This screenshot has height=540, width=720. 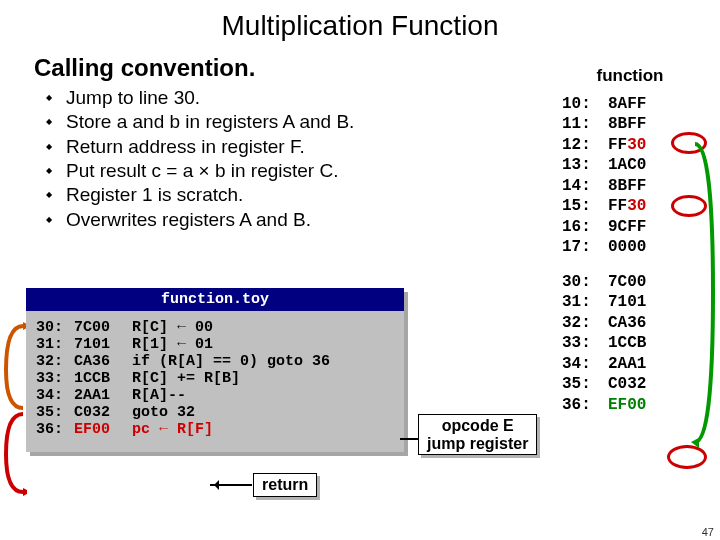 I want to click on code-row: 31:7101R[1] ← 01, so click(x=215, y=344).